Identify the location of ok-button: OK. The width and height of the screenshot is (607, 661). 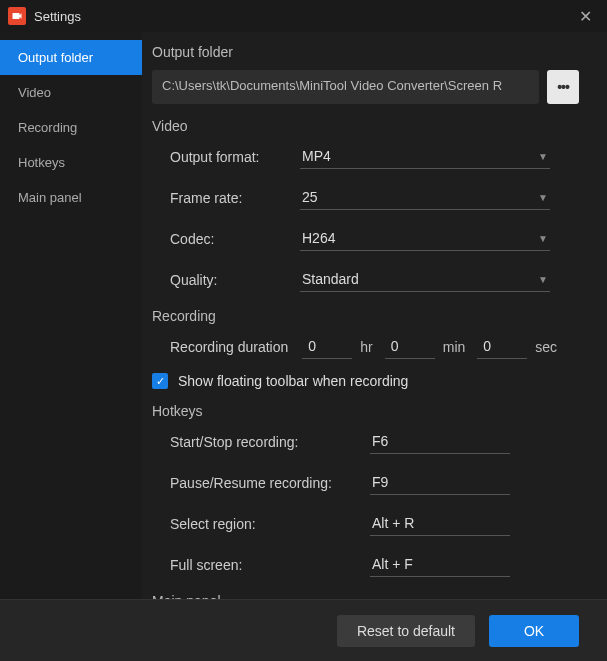
(534, 631).